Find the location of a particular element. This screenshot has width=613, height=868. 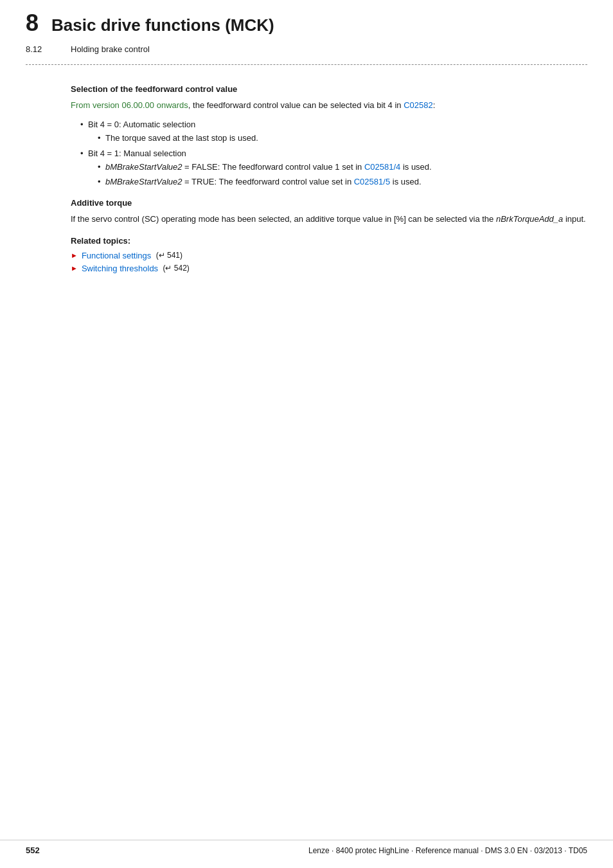

feedforward-section: Selection of the feedforward control val… is located at coordinates (329, 136).